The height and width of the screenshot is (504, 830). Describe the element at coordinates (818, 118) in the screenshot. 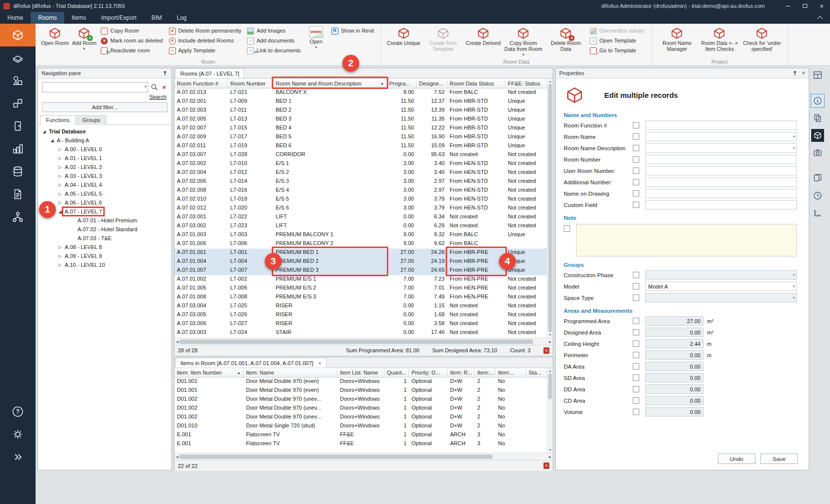

I see `pages-panel-button` at that location.